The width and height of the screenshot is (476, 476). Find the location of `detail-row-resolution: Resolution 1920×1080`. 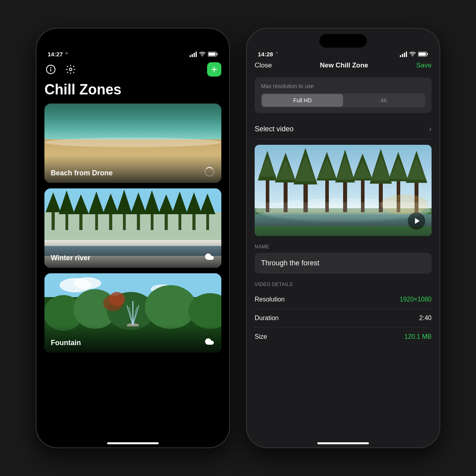

detail-row-resolution: Resolution 1920×1080 is located at coordinates (343, 300).